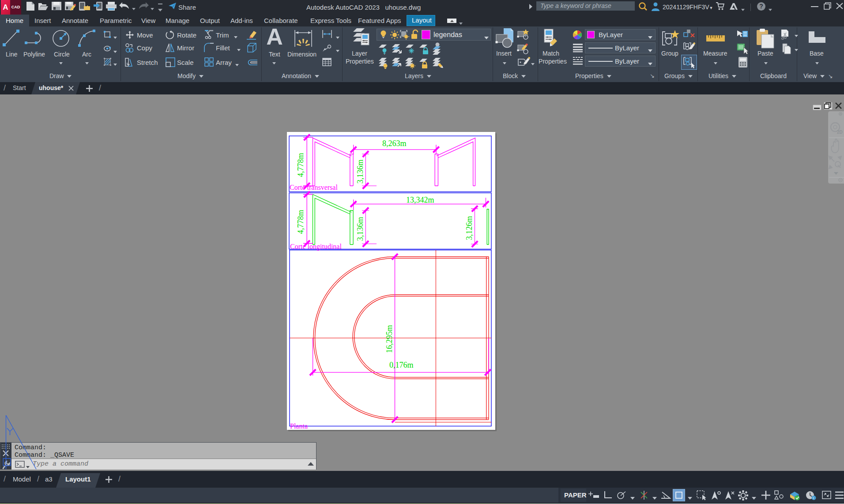  I want to click on svg-text: 13,342m, so click(420, 200).